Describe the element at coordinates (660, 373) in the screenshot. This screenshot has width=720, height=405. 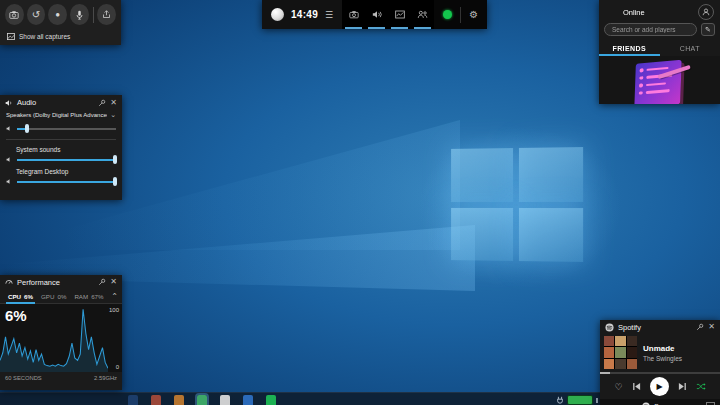
I see `playback-progress-bar` at that location.